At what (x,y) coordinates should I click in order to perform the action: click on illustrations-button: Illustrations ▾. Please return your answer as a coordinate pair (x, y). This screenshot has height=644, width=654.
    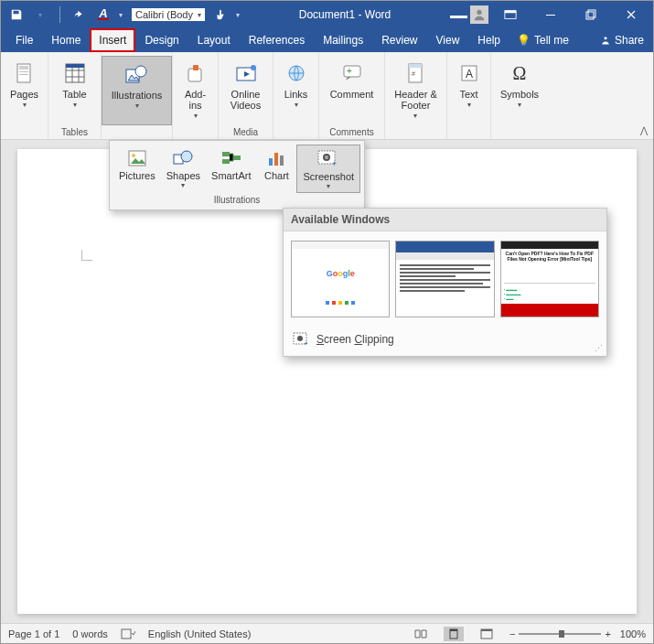
    Looking at the image, I should click on (137, 91).